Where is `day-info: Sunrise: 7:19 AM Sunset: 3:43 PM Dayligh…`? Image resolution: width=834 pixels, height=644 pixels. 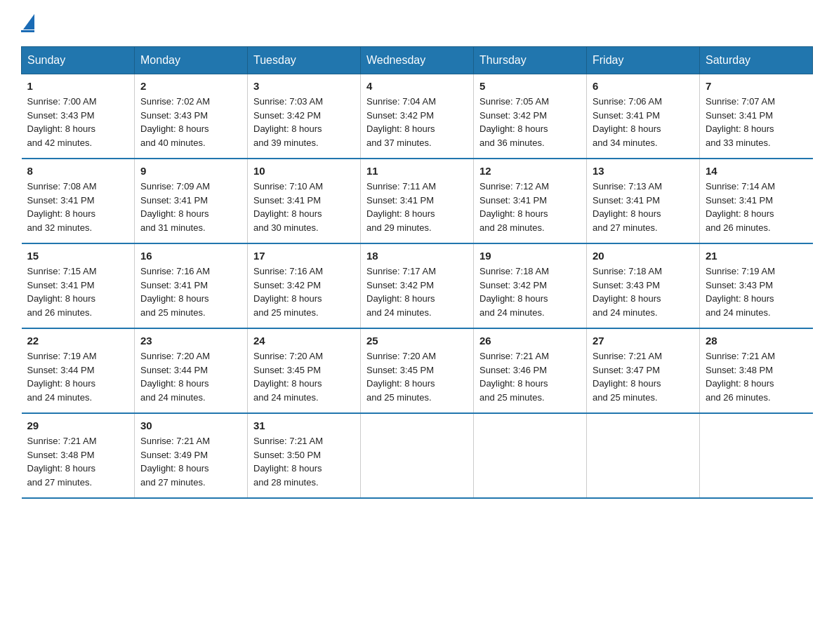 day-info: Sunrise: 7:19 AM Sunset: 3:43 PM Dayligh… is located at coordinates (757, 292).